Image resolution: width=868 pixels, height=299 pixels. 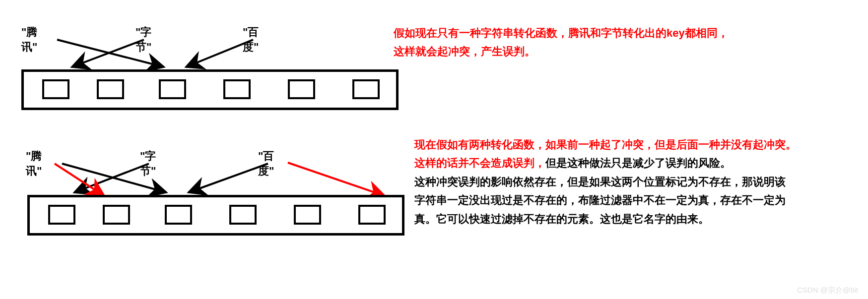 I want to click on annotation-2-line4: 字符串一定没出现过是不存在的，布隆过滤器中不在一定为真，存在不一定为, so click(x=638, y=200).